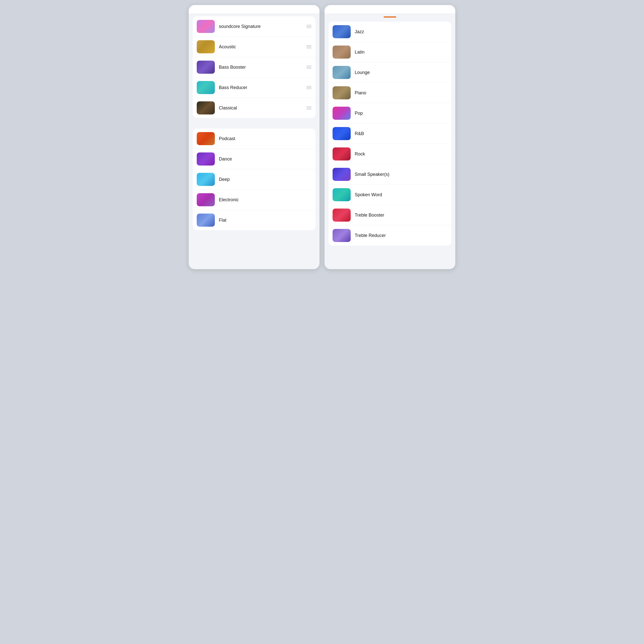 This screenshot has height=644, width=644. I want to click on list-item: Bass Booster, so click(254, 67).